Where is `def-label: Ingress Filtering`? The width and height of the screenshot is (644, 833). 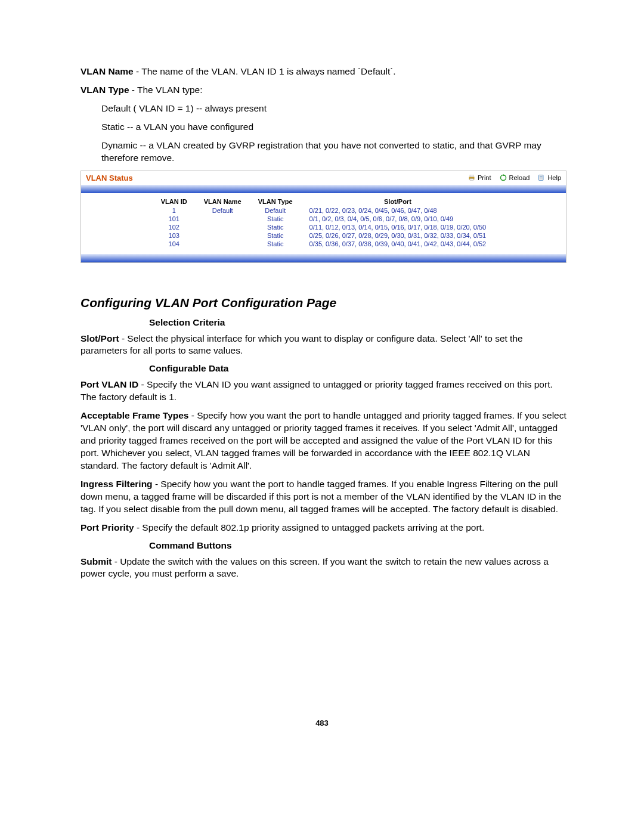
def-label: Ingress Filtering is located at coordinates (117, 484).